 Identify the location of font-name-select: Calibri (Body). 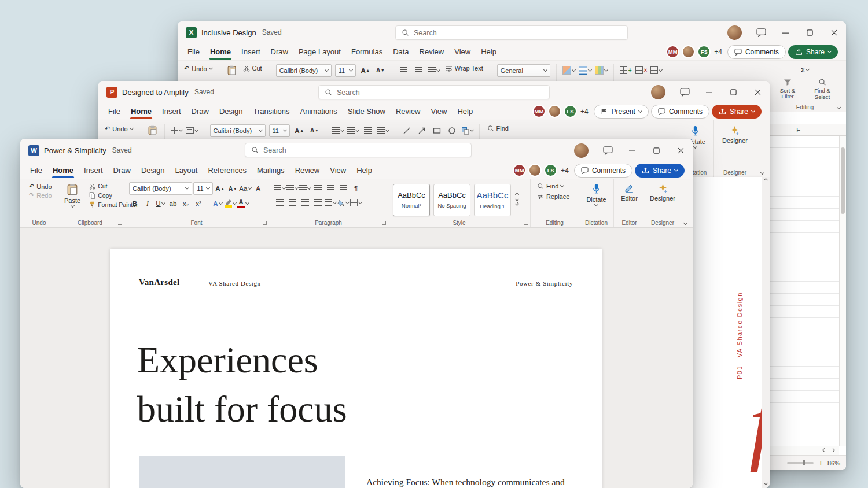
(161, 188).